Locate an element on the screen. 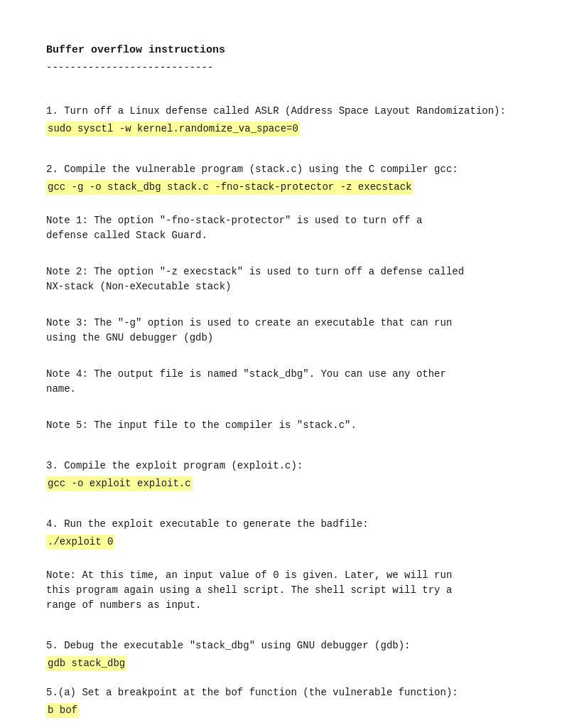  note-4: Note 4: The output file is named "stack_… is located at coordinates (281, 382).